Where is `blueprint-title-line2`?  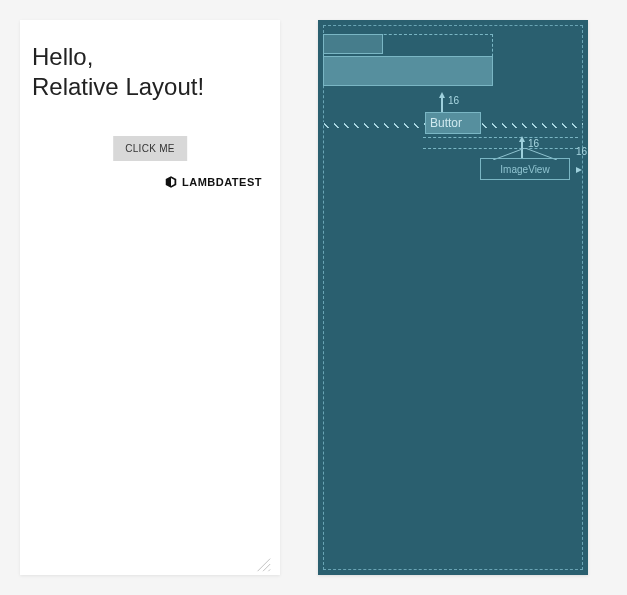
blueprint-title-line2 is located at coordinates (408, 71).